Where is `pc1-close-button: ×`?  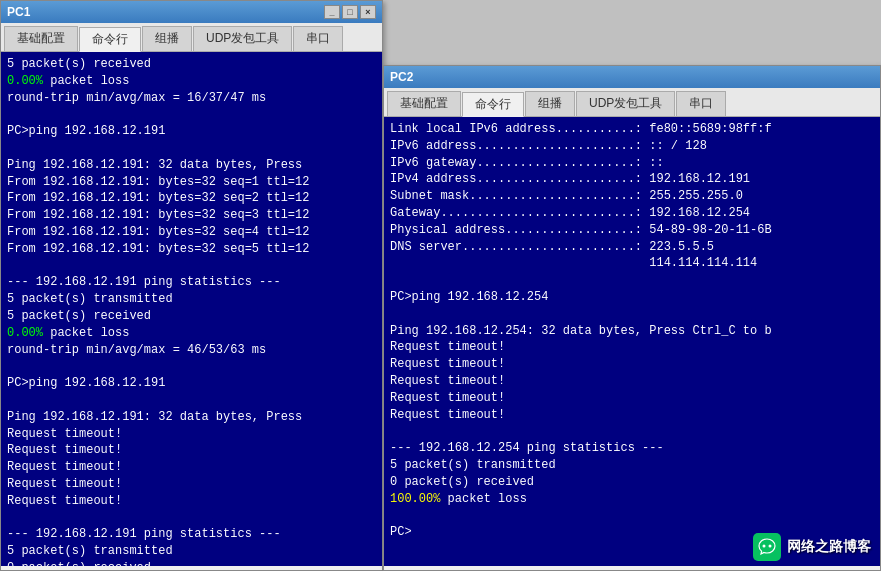 pc1-close-button: × is located at coordinates (368, 12).